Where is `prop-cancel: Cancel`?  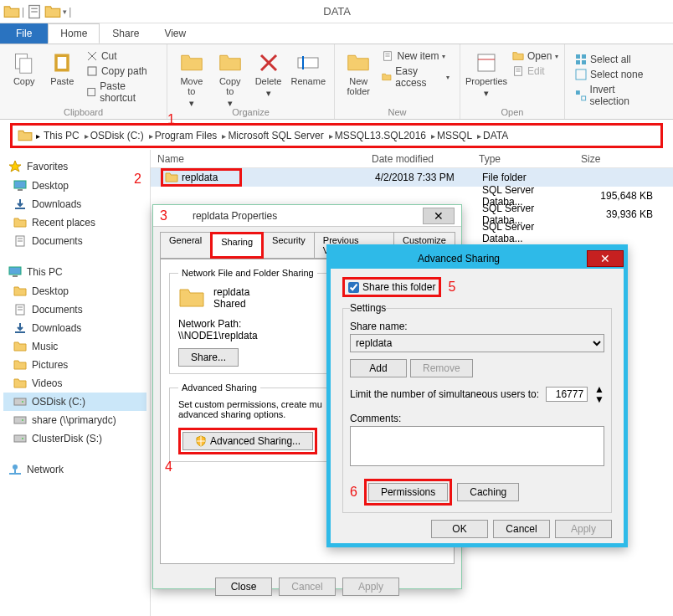 prop-cancel: Cancel is located at coordinates (307, 587).